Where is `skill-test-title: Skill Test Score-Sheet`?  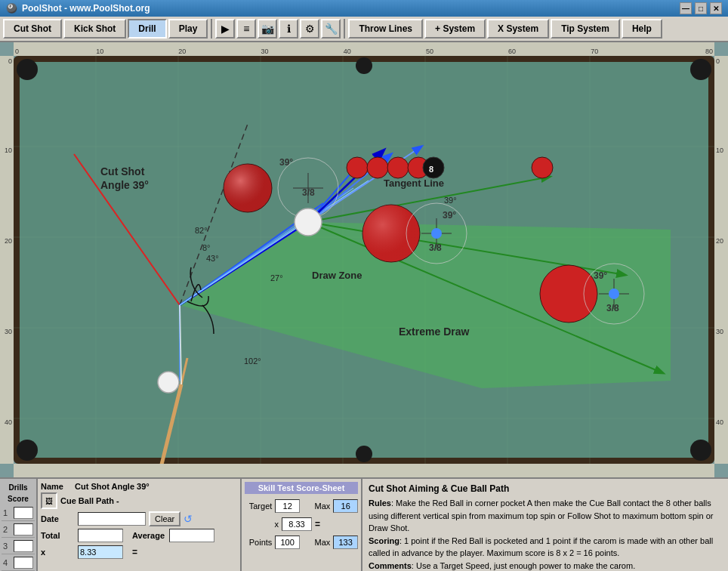
skill-test-title: Skill Test Score-Sheet is located at coordinates (301, 488).